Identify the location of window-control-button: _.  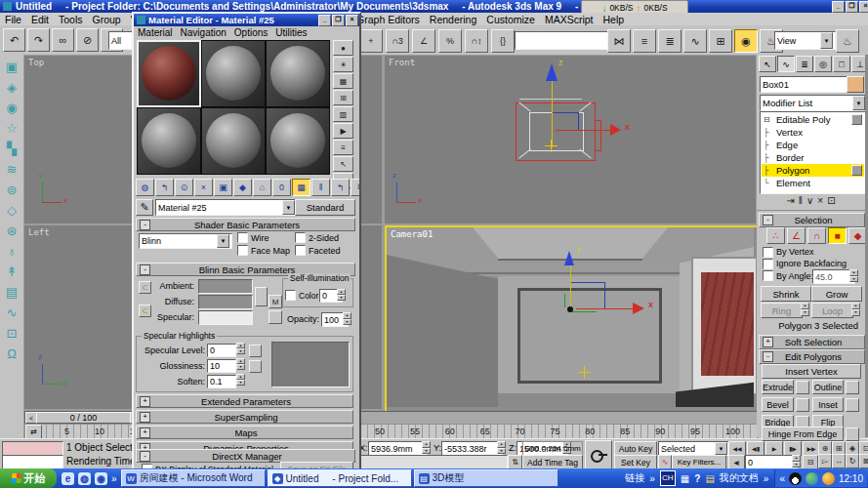
(838, 7).